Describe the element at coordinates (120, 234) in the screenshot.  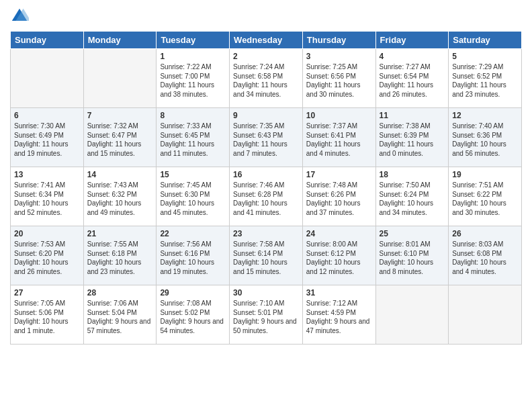
I see `day-number: 21` at that location.